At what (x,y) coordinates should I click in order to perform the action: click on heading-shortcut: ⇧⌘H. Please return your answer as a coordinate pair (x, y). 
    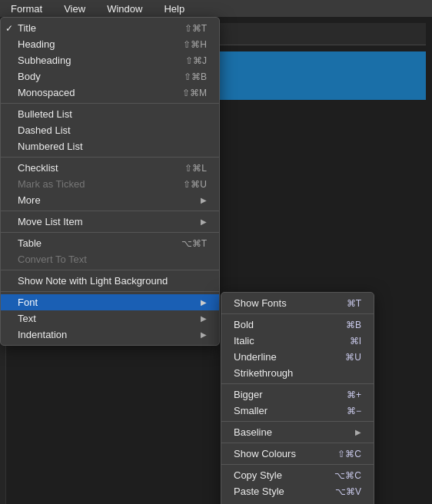
    Looking at the image, I should click on (195, 45).